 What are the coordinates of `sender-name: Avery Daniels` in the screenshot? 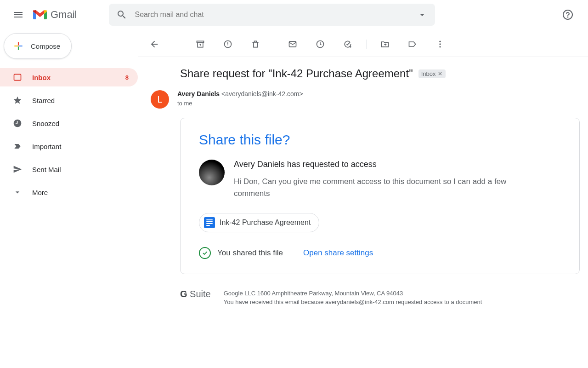 It's located at (198, 94).